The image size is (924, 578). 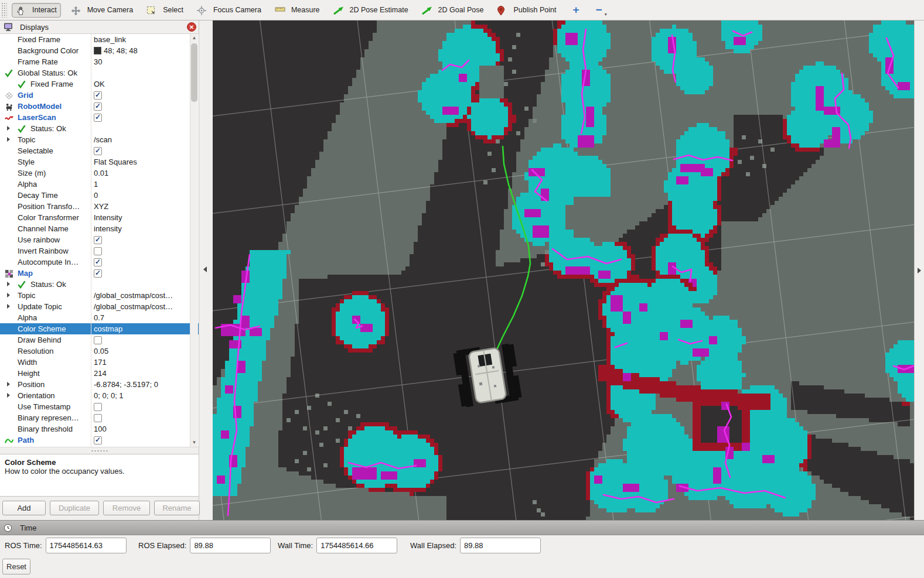 What do you see at coordinates (100, 117) in the screenshot?
I see `tree-row-laserscan: LaserScan` at bounding box center [100, 117].